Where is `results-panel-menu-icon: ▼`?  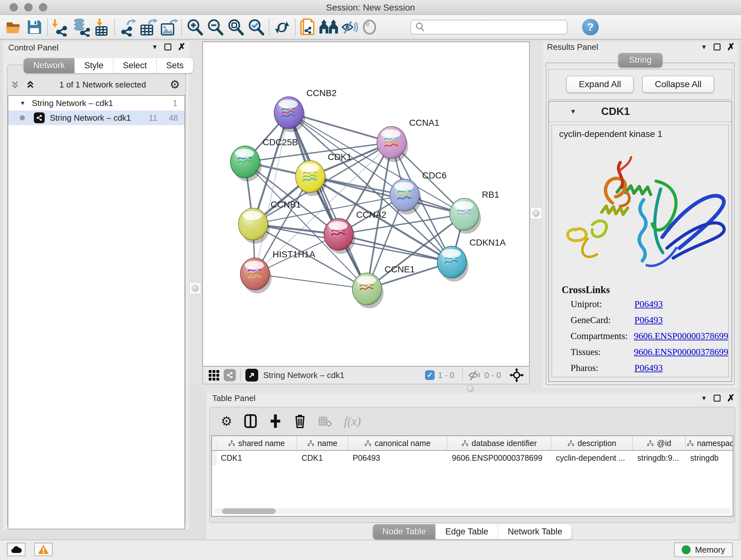 results-panel-menu-icon: ▼ is located at coordinates (704, 47).